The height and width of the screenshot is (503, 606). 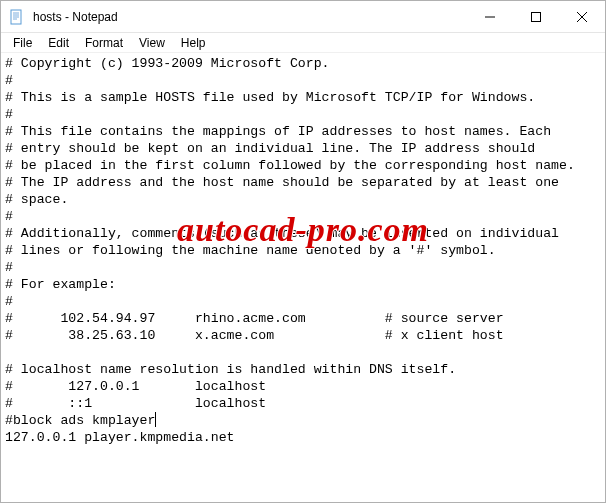 What do you see at coordinates (582, 16) in the screenshot?
I see `close-button` at bounding box center [582, 16].